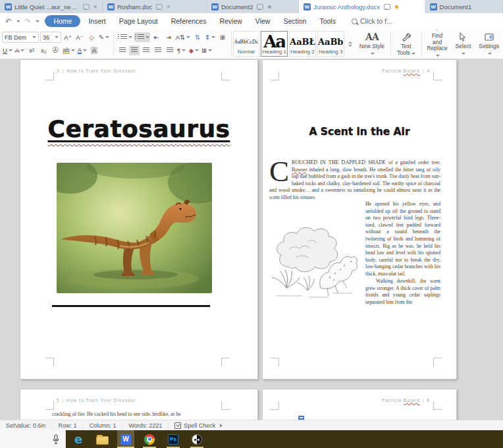 This screenshot has width=503, height=448. Describe the element at coordinates (139, 405) in the screenshot. I see `page-5: 5|How to Train Your Dinosaur crackling o…` at that location.